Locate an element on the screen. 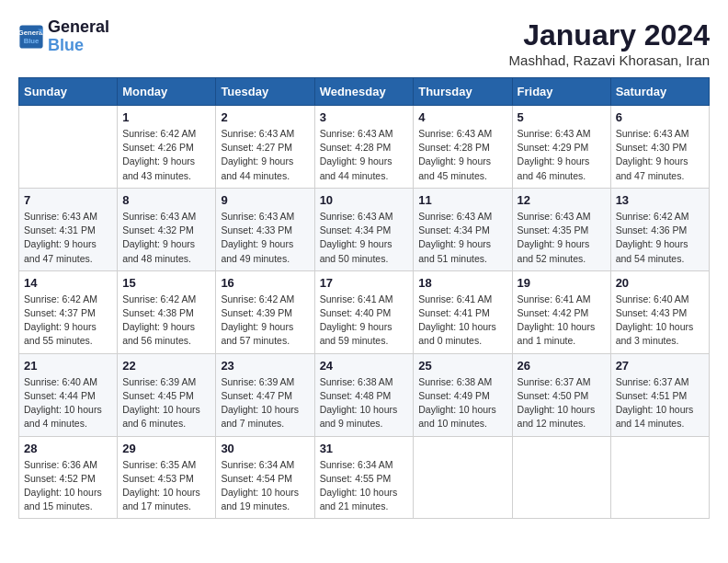 This screenshot has height=563, width=728. day-number: 18 is located at coordinates (462, 283).